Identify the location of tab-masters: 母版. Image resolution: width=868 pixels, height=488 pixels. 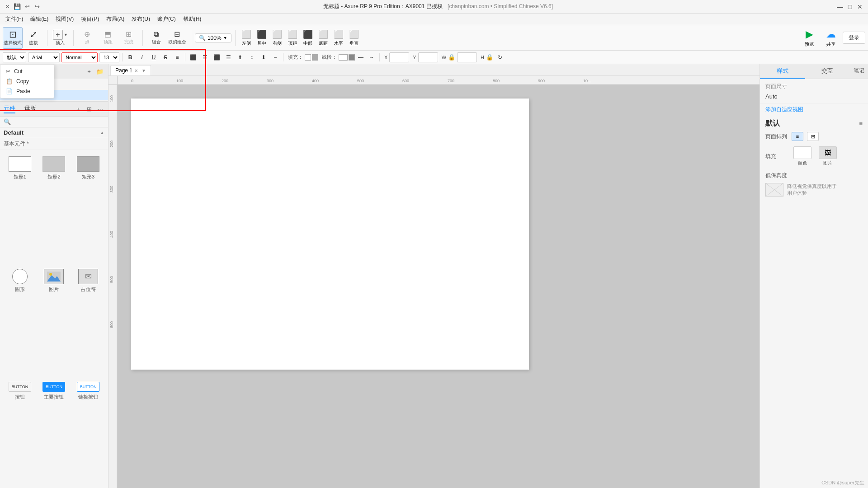
(30, 109).